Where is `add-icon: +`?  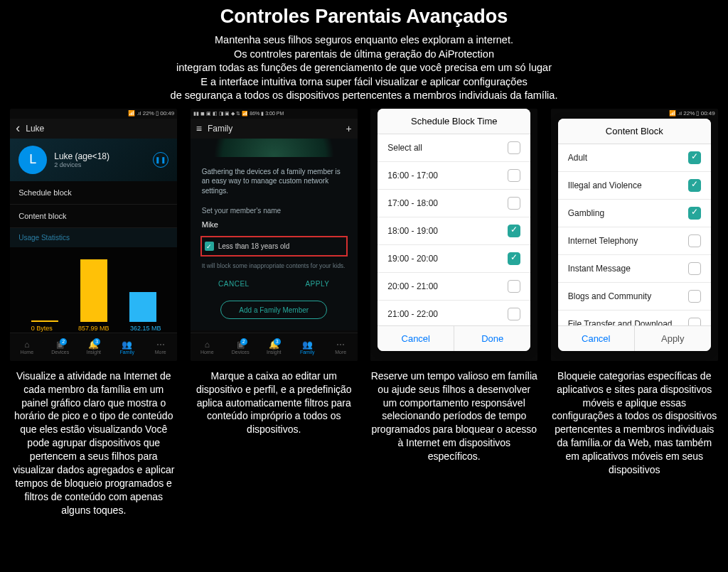
add-icon: + is located at coordinates (349, 129).